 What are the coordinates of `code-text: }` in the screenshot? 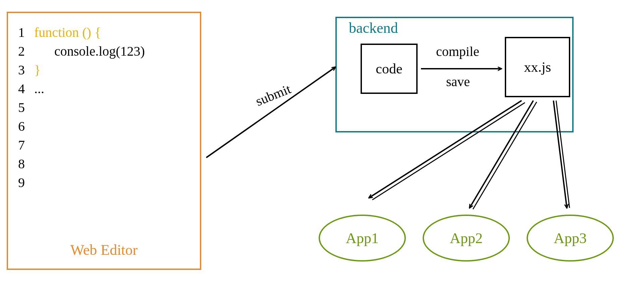 It's located at (38, 70).